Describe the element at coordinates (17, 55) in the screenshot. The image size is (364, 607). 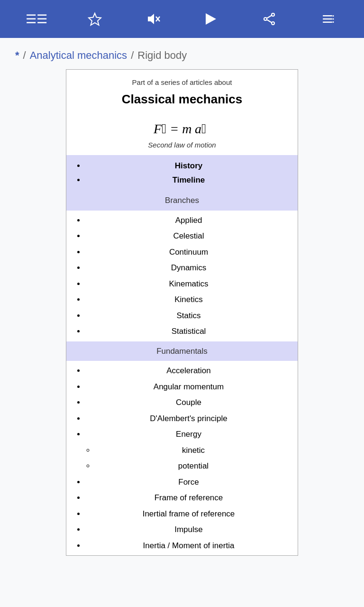
I see `breadcrumb-star: *` at that location.